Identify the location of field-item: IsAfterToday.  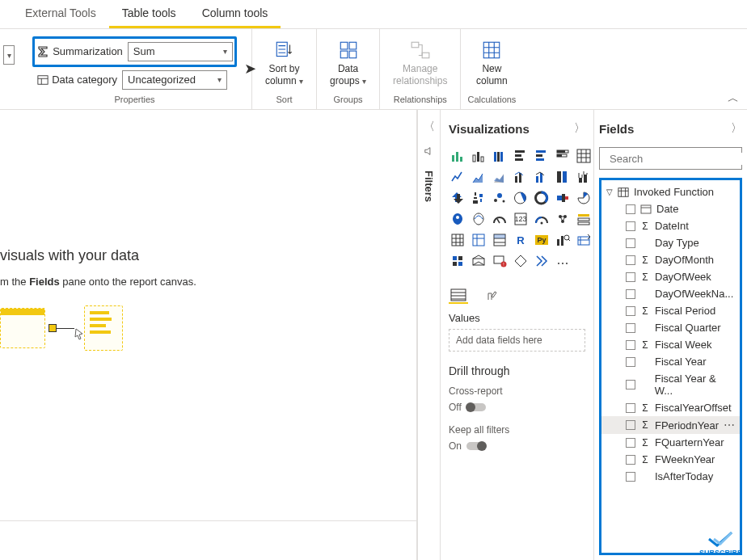
(671, 477).